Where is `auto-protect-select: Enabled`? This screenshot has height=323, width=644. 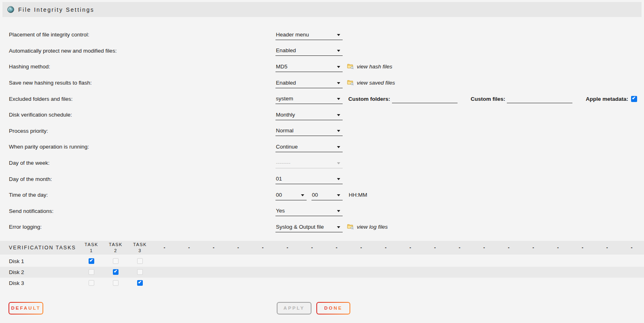 auto-protect-select: Enabled is located at coordinates (309, 51).